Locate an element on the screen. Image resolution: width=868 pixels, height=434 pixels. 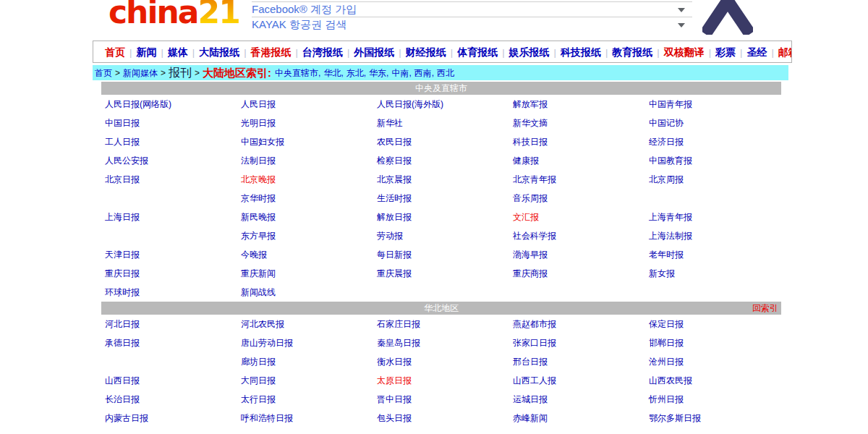
nav-item: 大陆报纸 is located at coordinates (219, 52).